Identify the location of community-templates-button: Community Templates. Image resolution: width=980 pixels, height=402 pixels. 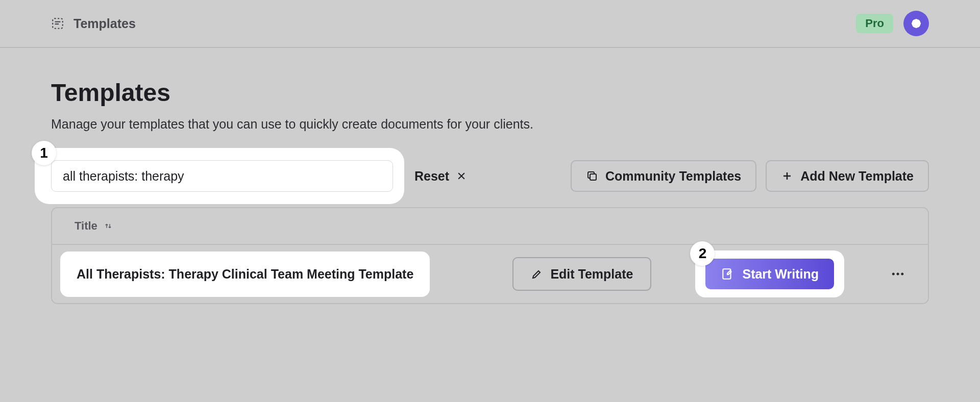
(664, 176).